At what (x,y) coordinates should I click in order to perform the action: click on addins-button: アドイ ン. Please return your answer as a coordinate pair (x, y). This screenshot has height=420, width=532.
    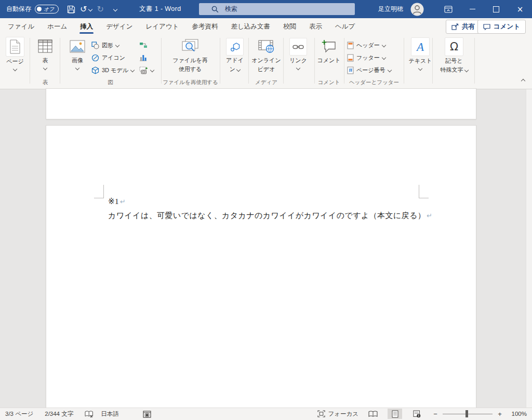
    Looking at the image, I should click on (235, 55).